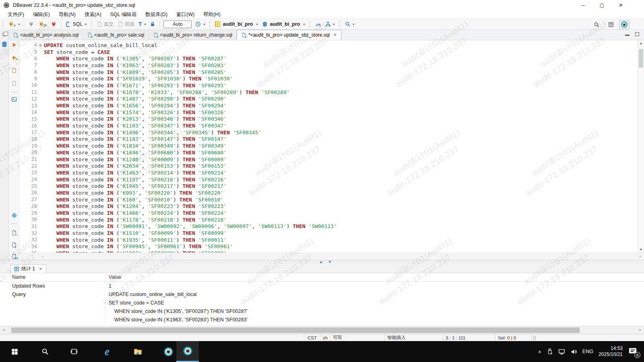 This screenshot has width=644, height=362. What do you see at coordinates (105, 24) in the screenshot?
I see `commit-button: 提交` at bounding box center [105, 24].